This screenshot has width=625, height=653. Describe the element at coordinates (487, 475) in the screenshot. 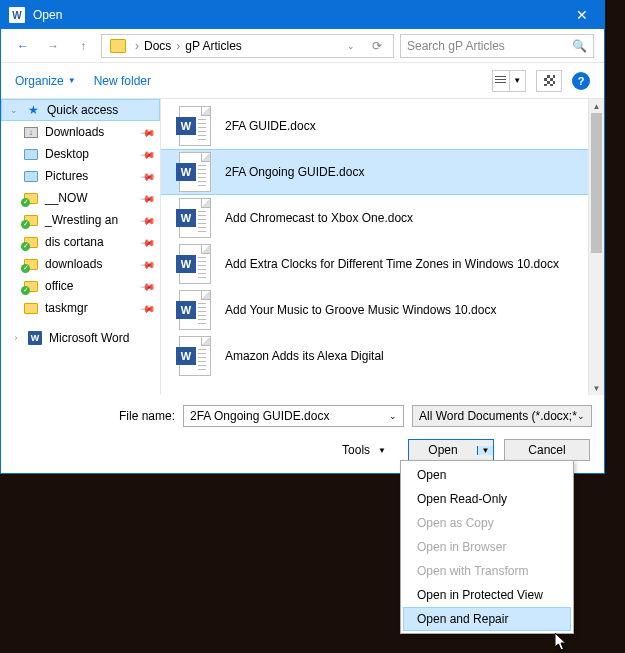

I see `menu-item: Open` at that location.